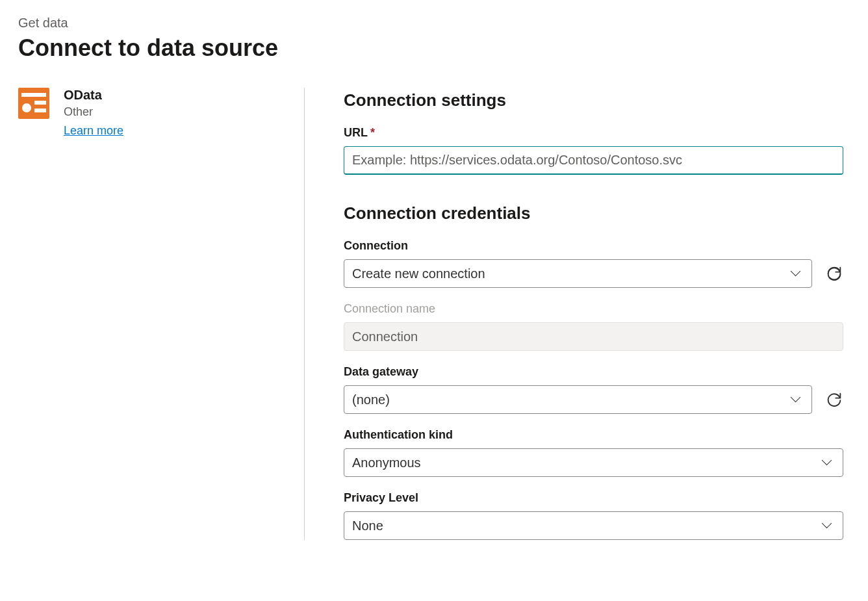 The image size is (868, 601). Describe the element at coordinates (594, 498) in the screenshot. I see `privacy-level-label: Privacy Level` at that location.